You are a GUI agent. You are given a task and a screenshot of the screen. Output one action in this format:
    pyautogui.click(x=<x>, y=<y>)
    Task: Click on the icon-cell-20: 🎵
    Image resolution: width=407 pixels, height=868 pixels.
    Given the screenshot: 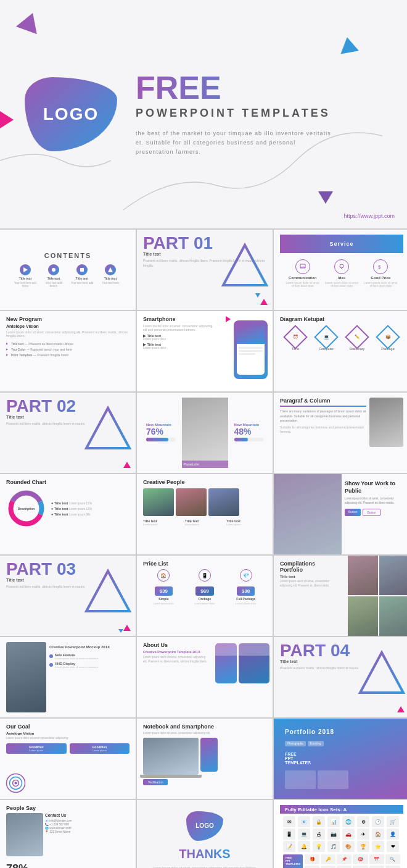 What is the action you would take?
    pyautogui.click(x=334, y=846)
    